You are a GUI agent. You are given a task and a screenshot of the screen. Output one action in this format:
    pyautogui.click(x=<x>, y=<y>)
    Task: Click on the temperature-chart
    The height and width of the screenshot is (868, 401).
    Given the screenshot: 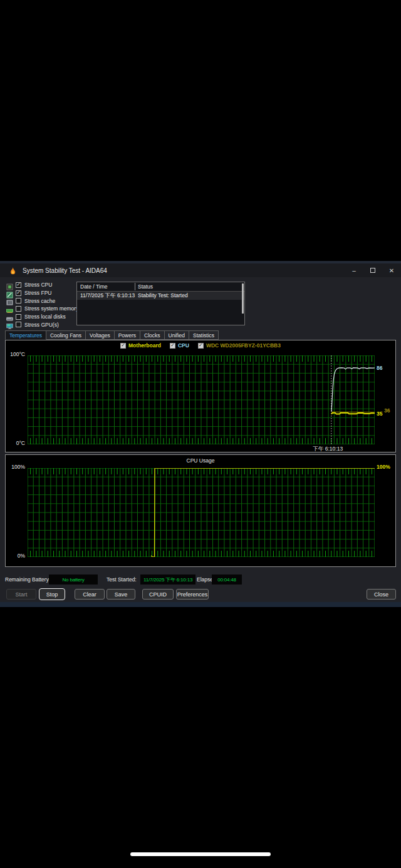 What is the action you would take?
    pyautogui.click(x=201, y=400)
    